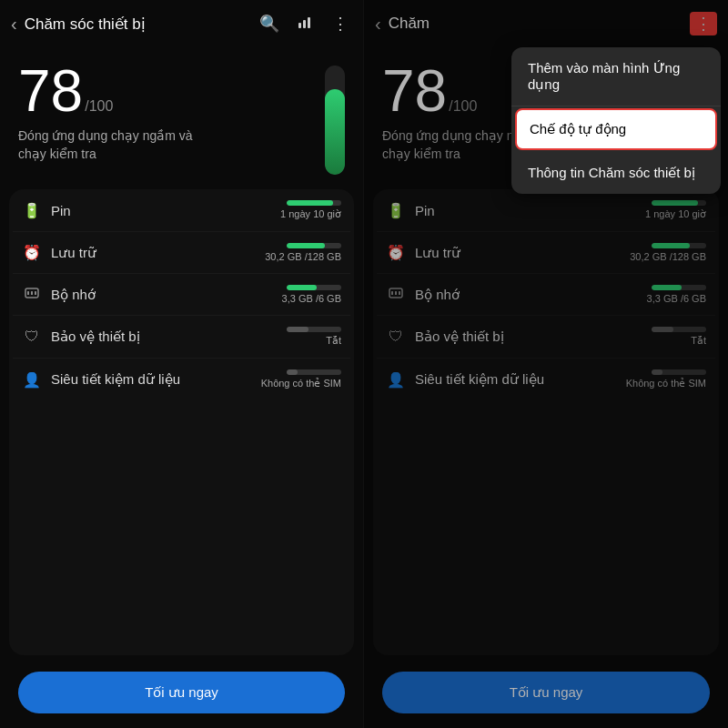 The image size is (728, 728). I want to click on battery-icon-left: 🔋, so click(32, 211).